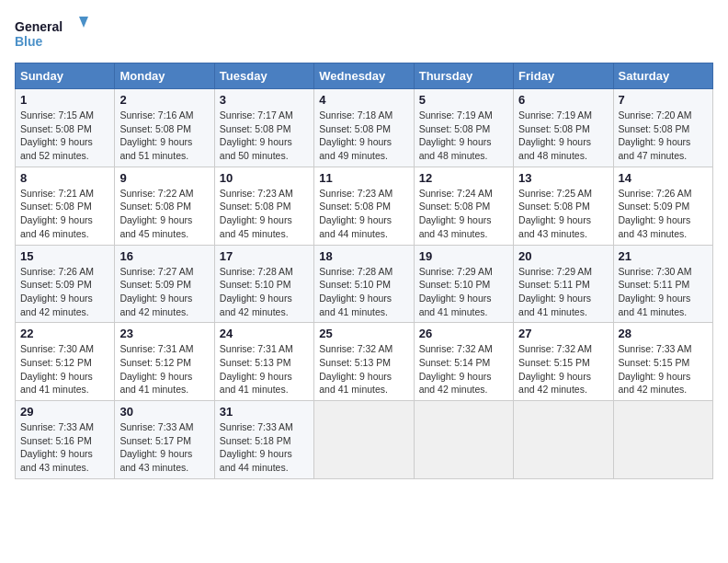 This screenshot has width=728, height=563. What do you see at coordinates (664, 293) in the screenshot?
I see `day-info: Sunrise: 7:30 AMSunset: 5:11 PMDaylight:…` at bounding box center [664, 293].